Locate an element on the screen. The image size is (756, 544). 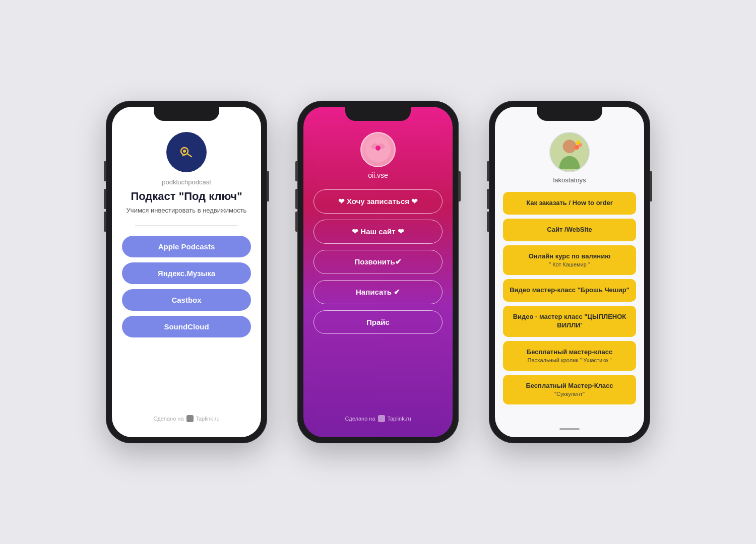
write-button: Написать ✔ is located at coordinates (378, 292).